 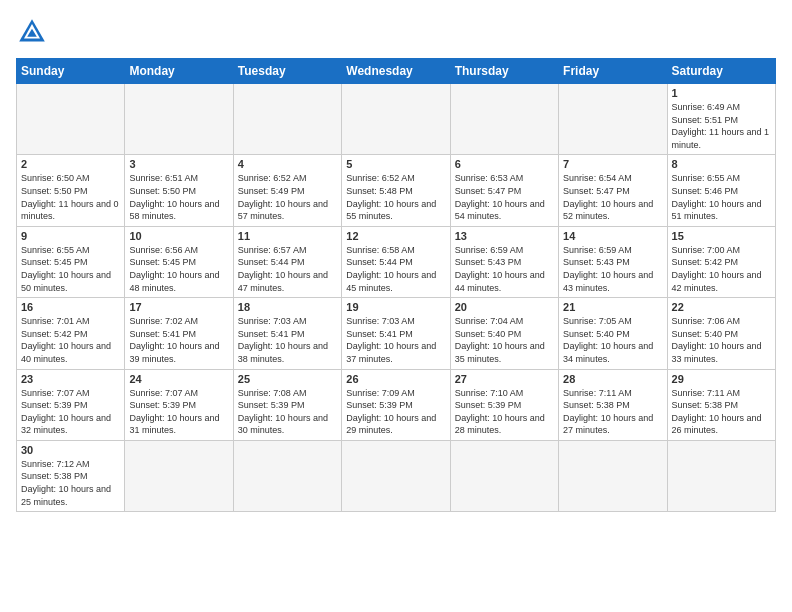 What do you see at coordinates (288, 379) in the screenshot?
I see `day-number: 25` at bounding box center [288, 379].